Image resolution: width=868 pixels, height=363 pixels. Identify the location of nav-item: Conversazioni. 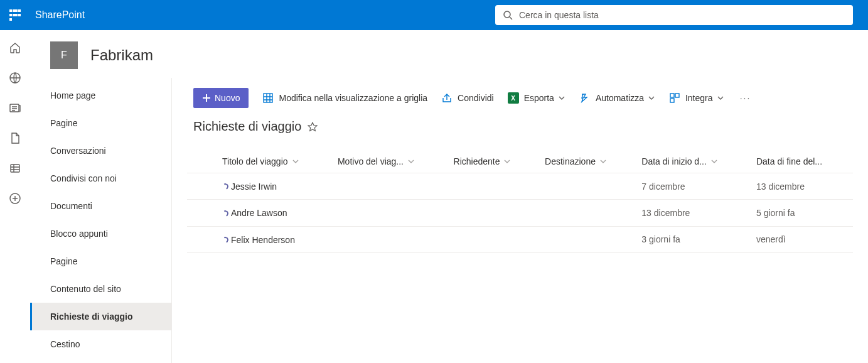
(100, 151).